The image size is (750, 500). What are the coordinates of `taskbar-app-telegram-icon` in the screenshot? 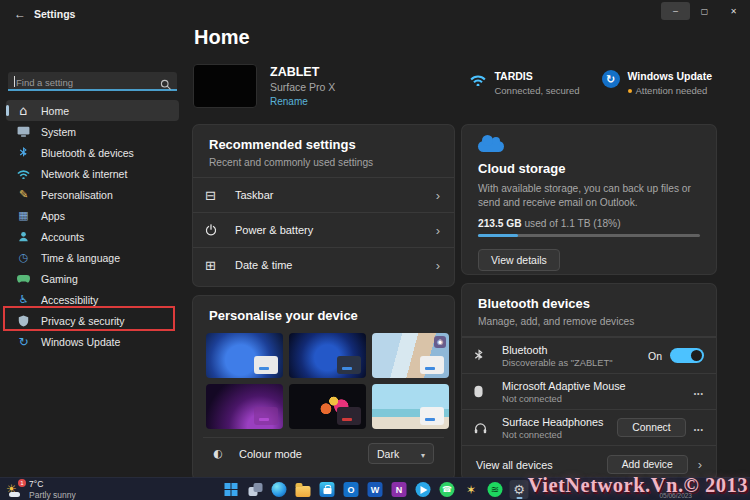 It's located at (424, 490).